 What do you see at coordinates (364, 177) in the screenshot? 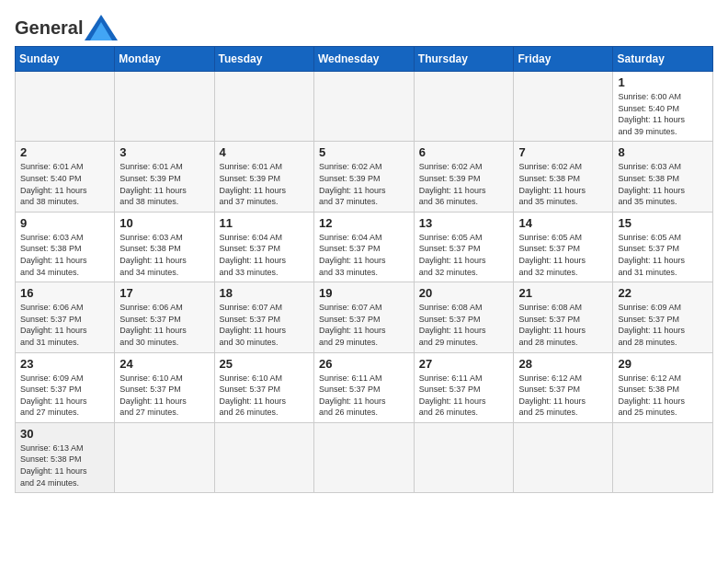
I see `calendar-week-row: 2Sunrise: 6:01 AM Sunset: 5:40 PM Daylig…` at bounding box center [364, 177].